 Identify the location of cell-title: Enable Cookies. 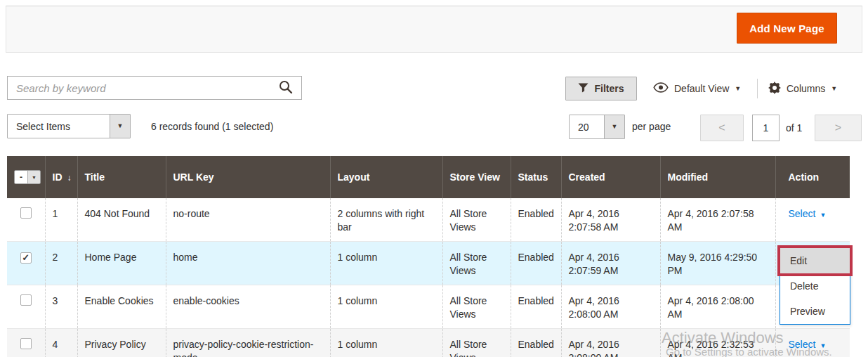
(121, 307).